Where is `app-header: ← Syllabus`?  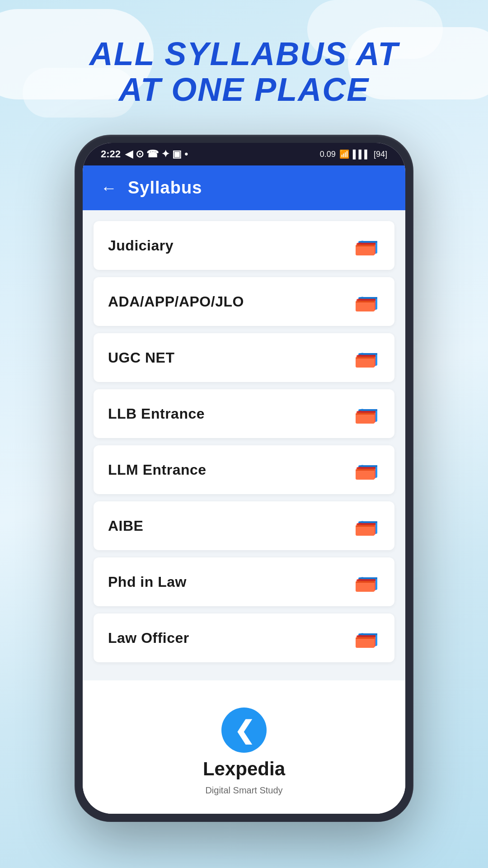 app-header: ← Syllabus is located at coordinates (244, 188).